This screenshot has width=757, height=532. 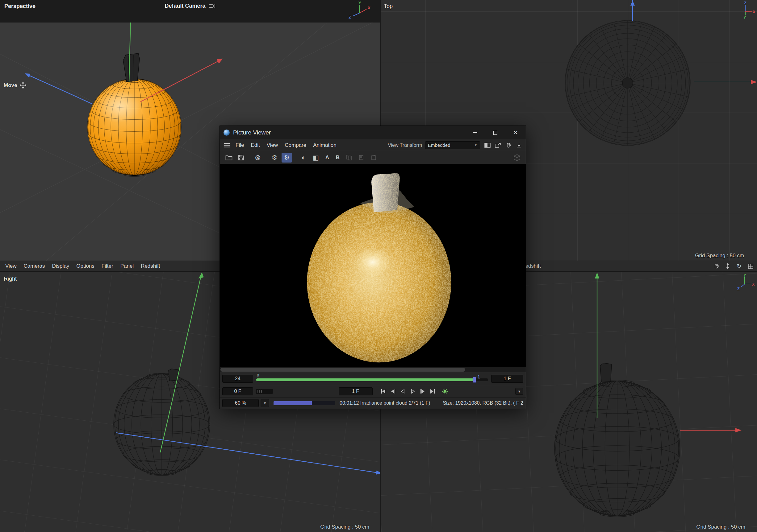 What do you see at coordinates (433, 391) in the screenshot?
I see `goto-end-icon` at bounding box center [433, 391].